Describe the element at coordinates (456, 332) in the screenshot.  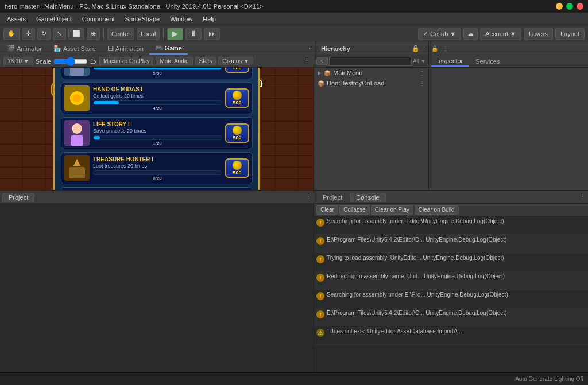
I see `log-text-6: " does not exist UnityEditor.AssetDataba…` at that location.